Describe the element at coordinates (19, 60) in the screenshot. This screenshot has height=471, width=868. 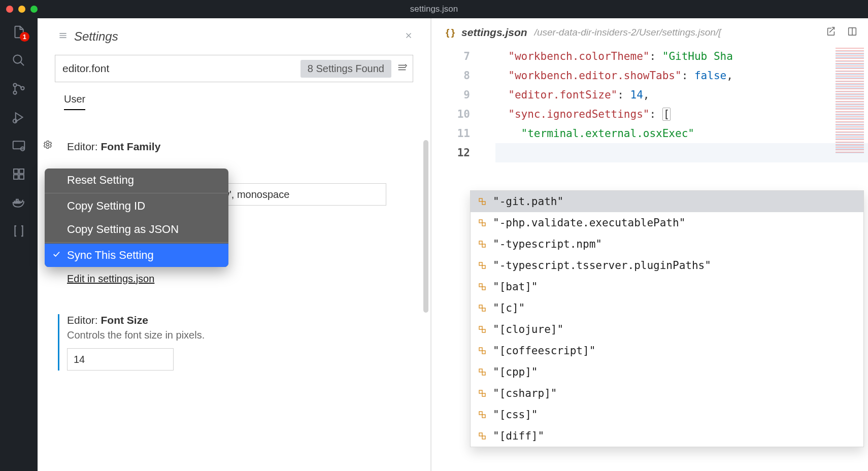
I see `activity-search` at that location.